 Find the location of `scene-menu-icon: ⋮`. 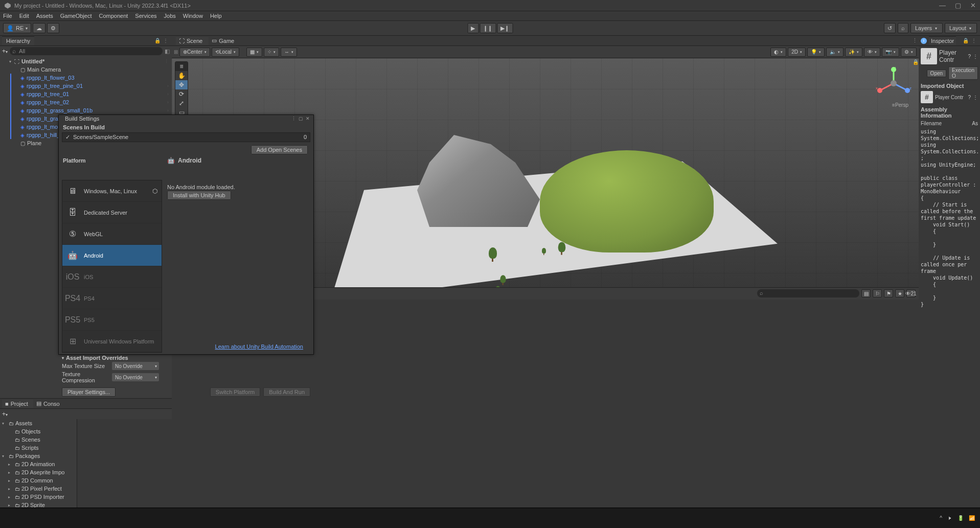

scene-menu-icon: ⋮ is located at coordinates (915, 41).